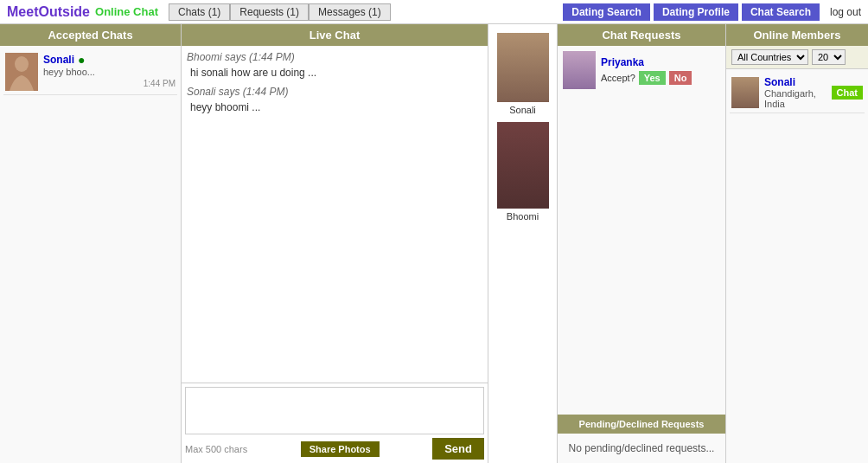 The height and width of the screenshot is (463, 868). Describe the element at coordinates (522, 110) in the screenshot. I see `participant-name-1: Sonali` at that location.